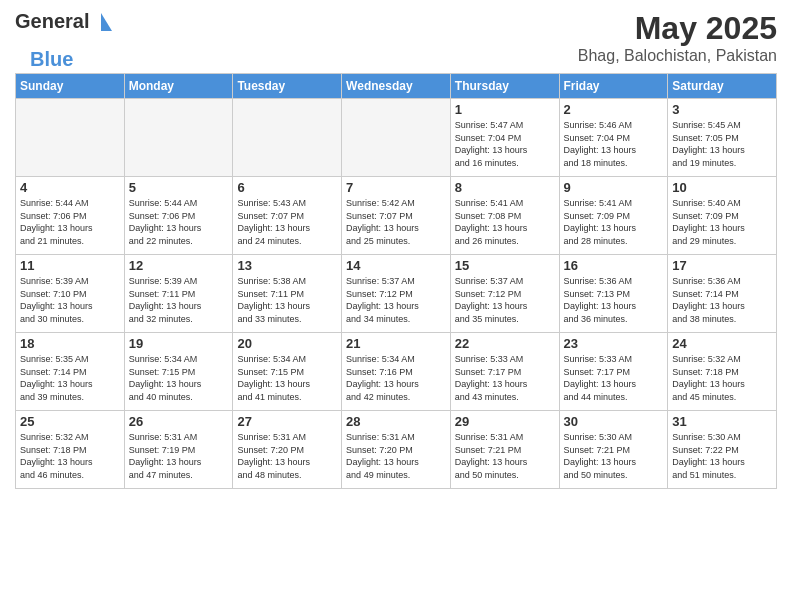  Describe the element at coordinates (706, 281) in the screenshot. I see `day-info-line: Sunrise: 5:36 AM` at that location.